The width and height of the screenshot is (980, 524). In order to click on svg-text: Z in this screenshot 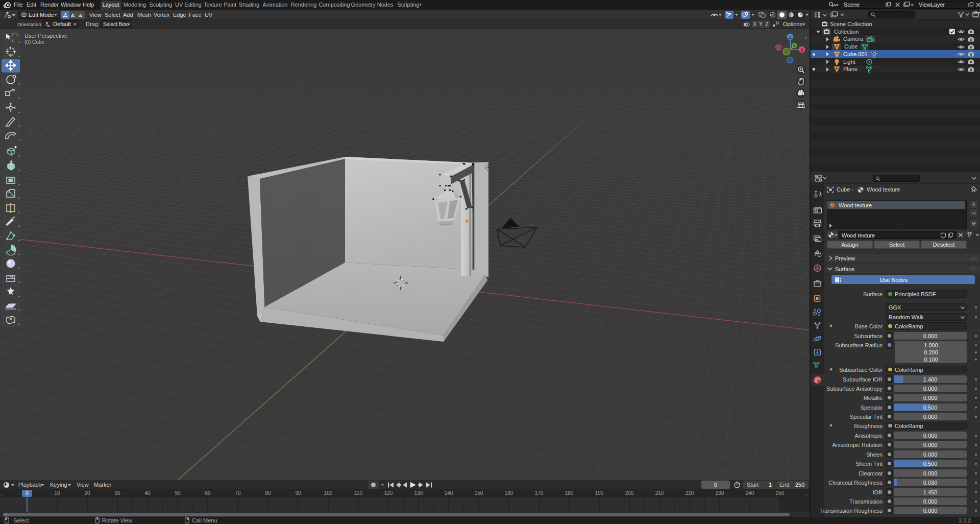, I will do `click(790, 37)`.